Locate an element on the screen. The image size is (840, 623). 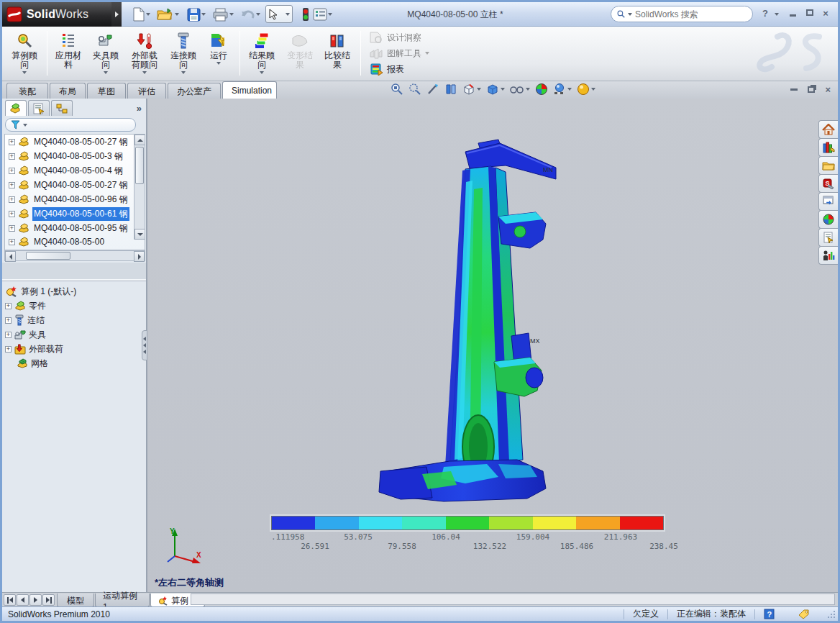
solidworks-content-icon is located at coordinates (828, 255).